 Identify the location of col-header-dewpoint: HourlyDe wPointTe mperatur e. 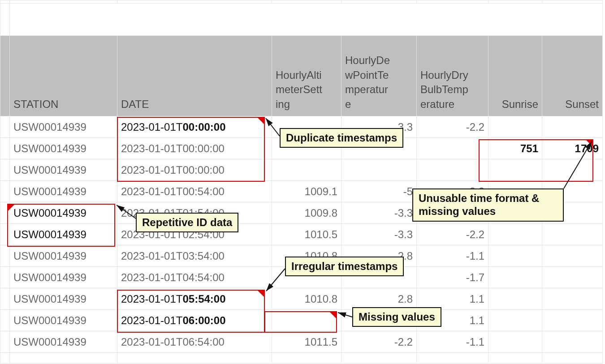
(379, 76).